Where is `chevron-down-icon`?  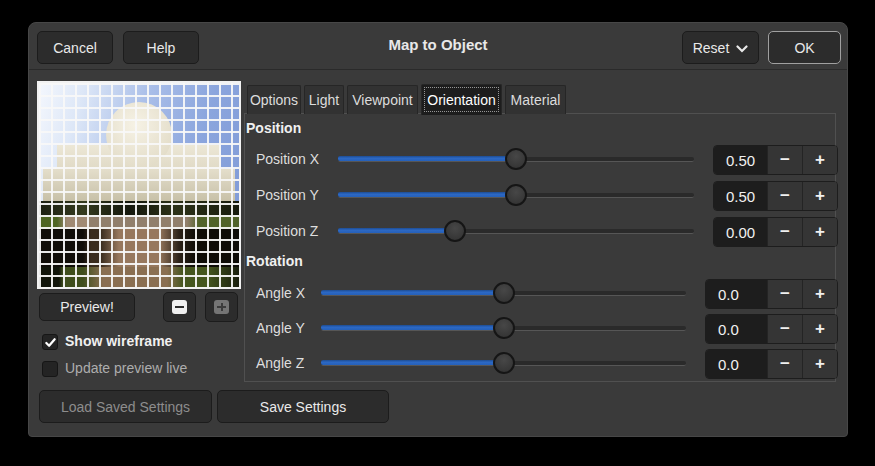 chevron-down-icon is located at coordinates (742, 49).